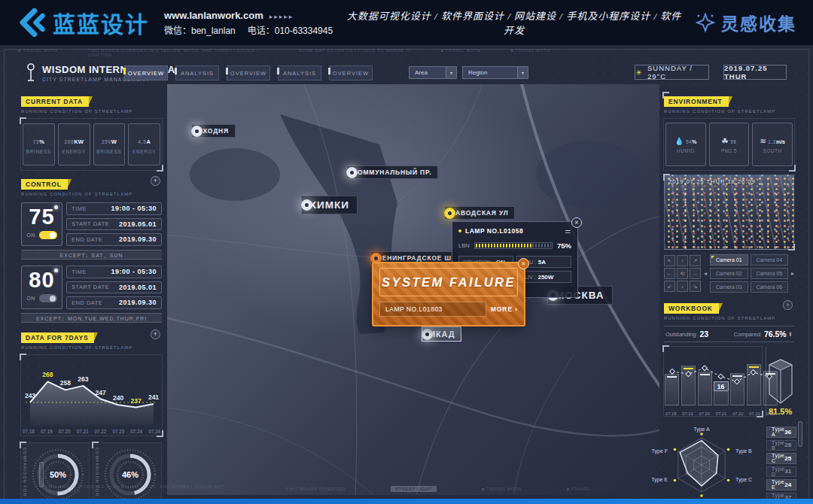 The height and width of the screenshot is (504, 813). Describe the element at coordinates (420, 489) in the screenshot. I see `deco-text-bottom: TWO ROADS DIVERGED IN A YELLOW WOOD, AND…` at that location.